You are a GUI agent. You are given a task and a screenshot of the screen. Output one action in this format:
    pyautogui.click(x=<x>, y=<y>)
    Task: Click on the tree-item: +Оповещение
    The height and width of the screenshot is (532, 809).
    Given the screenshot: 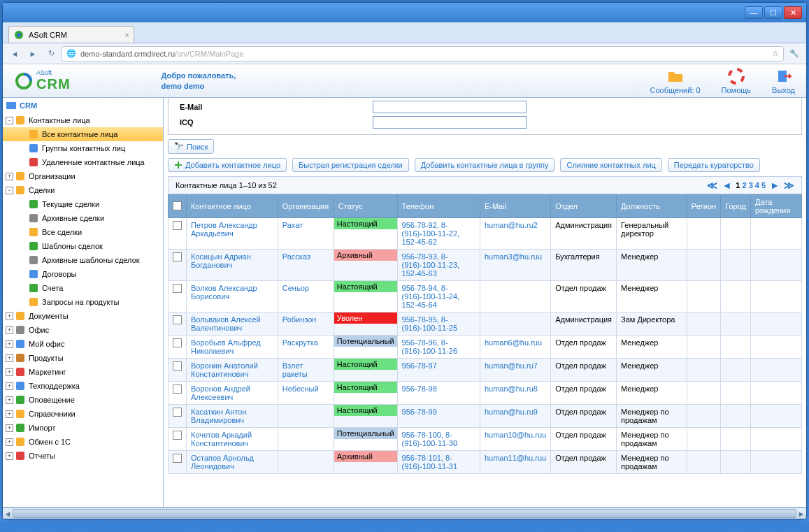 What is the action you would take?
    pyautogui.click(x=83, y=400)
    